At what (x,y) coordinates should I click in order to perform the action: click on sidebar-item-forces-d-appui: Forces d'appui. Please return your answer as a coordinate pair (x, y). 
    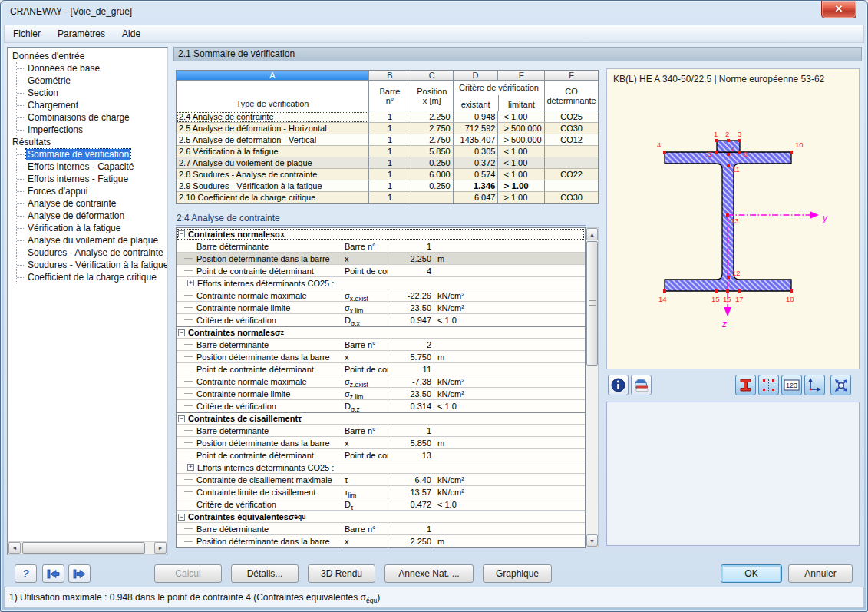
    Looking at the image, I should click on (92, 191).